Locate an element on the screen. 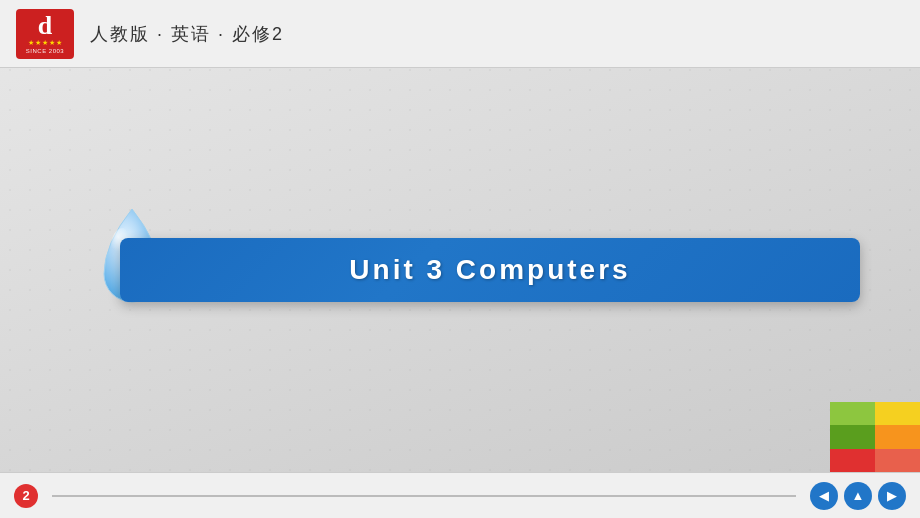 The height and width of the screenshot is (518, 920). deco-square-green-light is located at coordinates (852, 414).